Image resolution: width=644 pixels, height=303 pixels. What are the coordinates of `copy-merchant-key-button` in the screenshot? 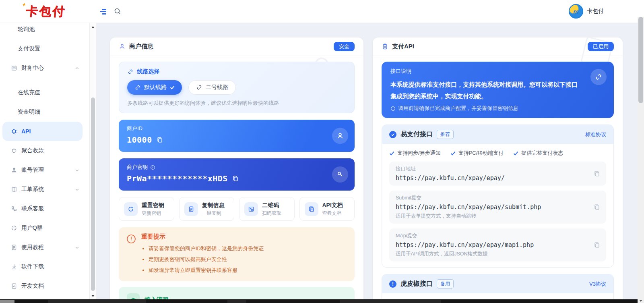 It's located at (235, 178).